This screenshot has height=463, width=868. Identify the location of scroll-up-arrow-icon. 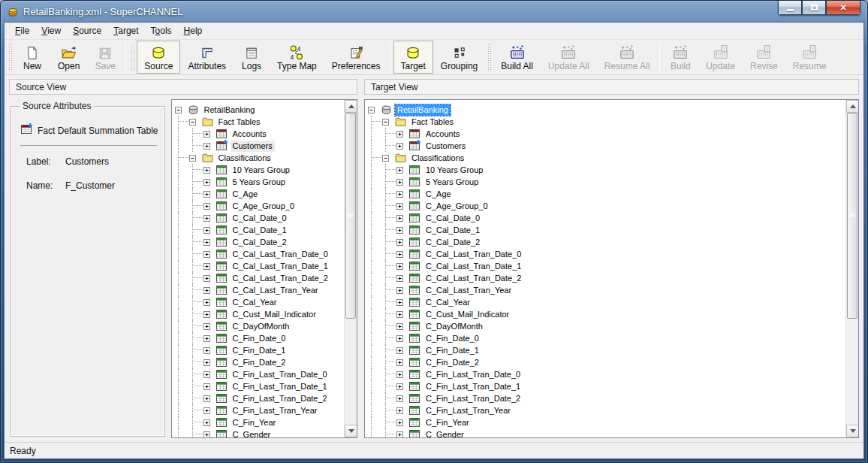
(351, 107).